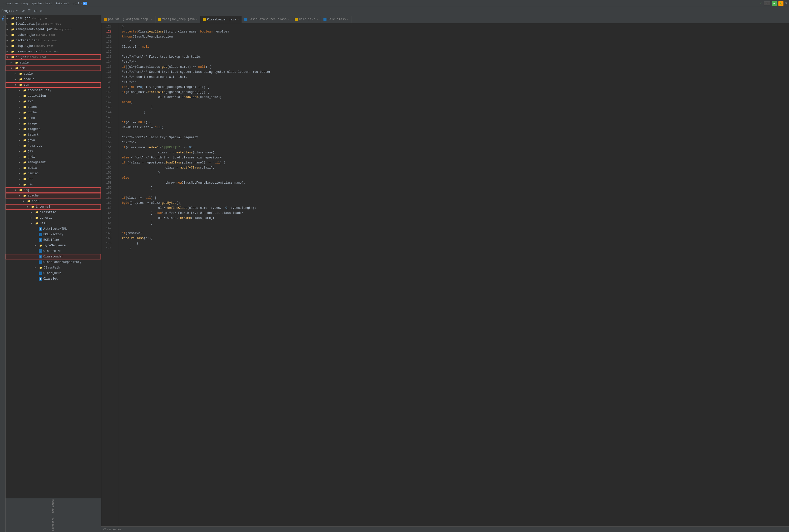  What do you see at coordinates (767, 3) in the screenshot?
I see `project-dropdown` at bounding box center [767, 3].